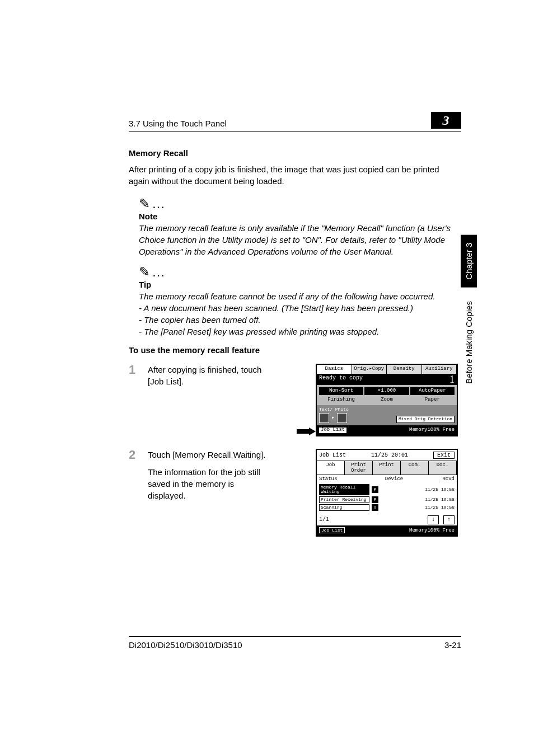 This screenshot has width=534, height=756. Describe the element at coordinates (344, 500) in the screenshot. I see `printer-receiving-button: Printer Receiving` at that location.